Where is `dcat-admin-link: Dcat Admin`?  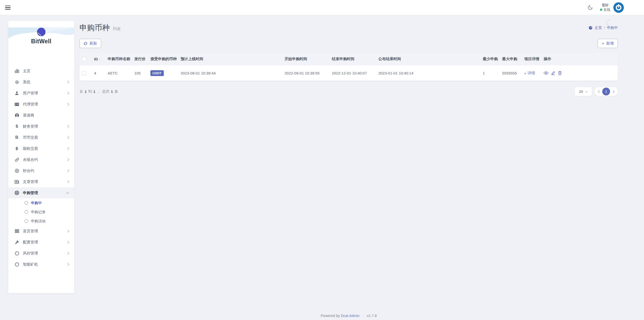
dcat-admin-link: Dcat Admin is located at coordinates (350, 316).